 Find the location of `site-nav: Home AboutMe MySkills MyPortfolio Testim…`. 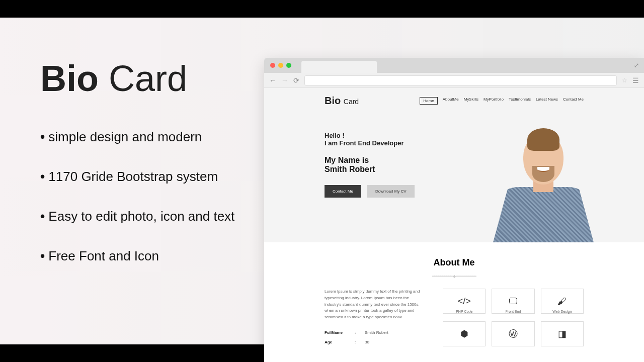

site-nav: Home AboutMe MySkills MyPortfolio Testim… is located at coordinates (502, 101).